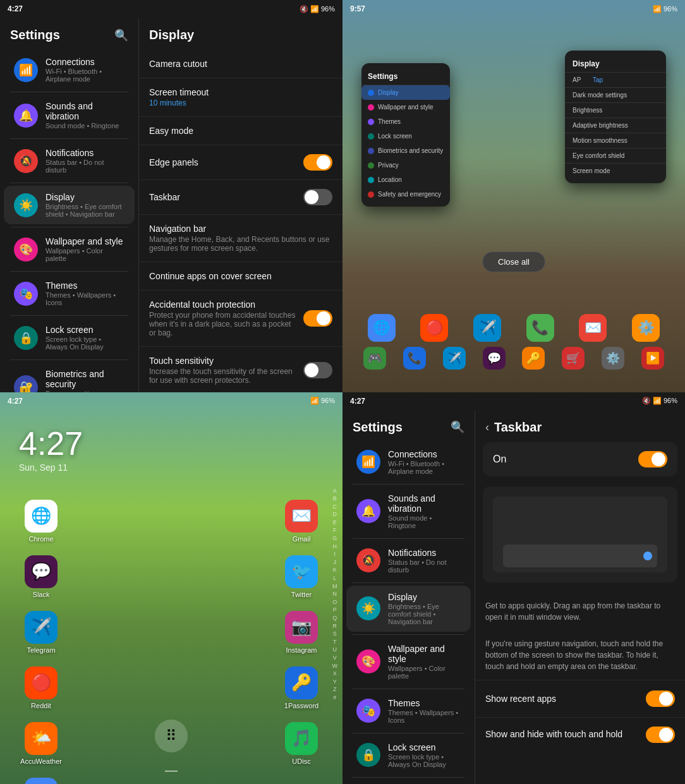 The image size is (685, 784). What do you see at coordinates (646, 328) in the screenshot?
I see `dock-settings: ⚙️` at bounding box center [646, 328].